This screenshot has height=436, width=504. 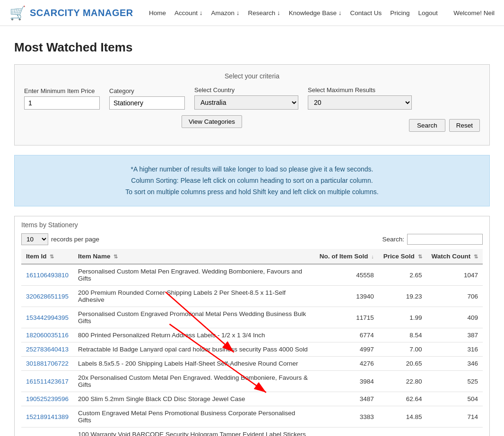 I want to click on cell-items-sold: 6774, so click(x=347, y=335).